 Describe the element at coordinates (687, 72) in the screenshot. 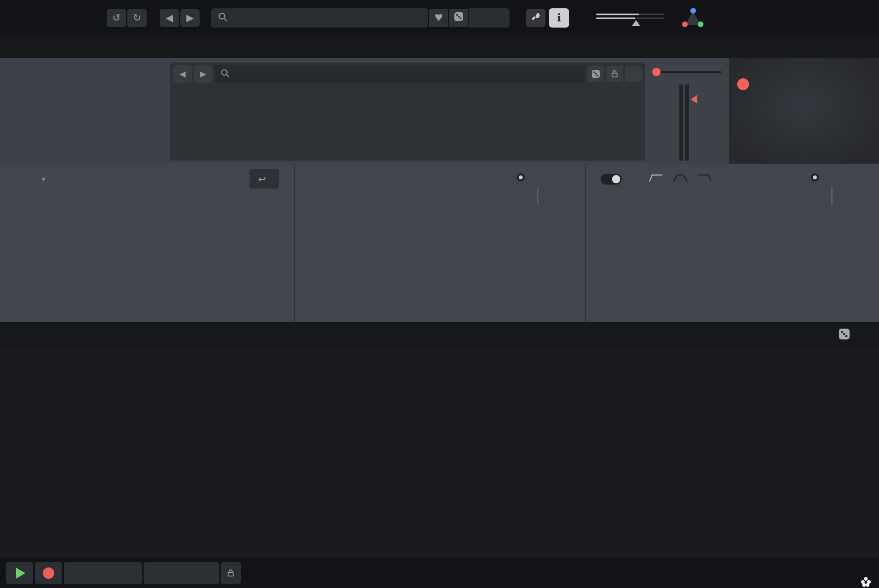

I see `layer-tune-slider` at that location.